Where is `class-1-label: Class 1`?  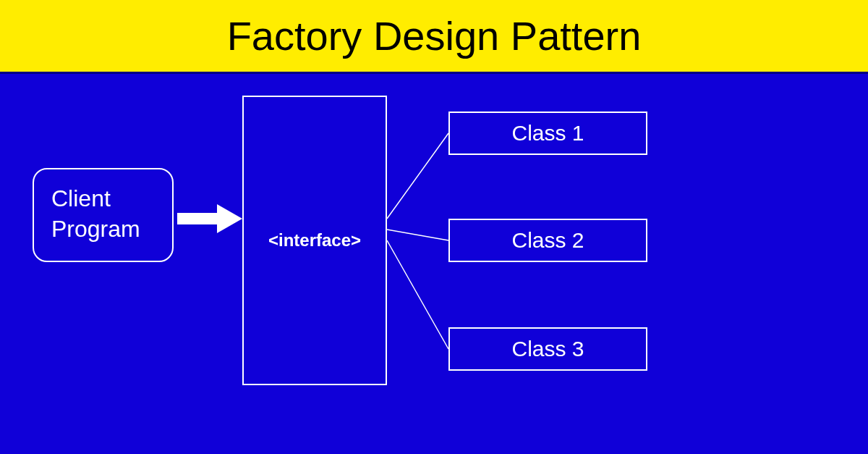 class-1-label: Class 1 is located at coordinates (548, 133).